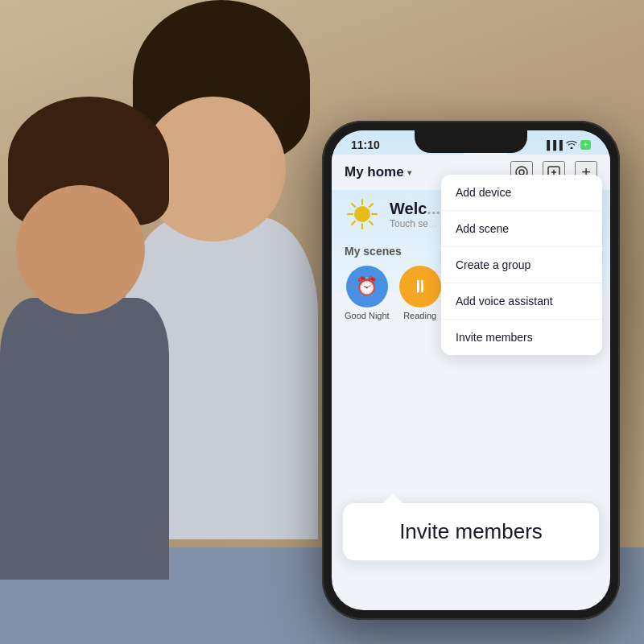  What do you see at coordinates (415, 224) in the screenshot?
I see `welcome-subtitle: Touch se...` at bounding box center [415, 224].